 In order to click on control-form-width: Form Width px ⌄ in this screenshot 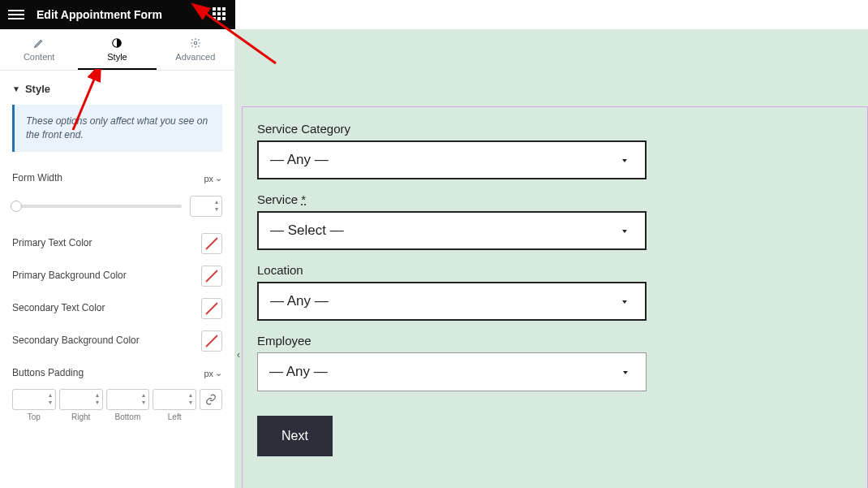, I will do `click(117, 179)`.